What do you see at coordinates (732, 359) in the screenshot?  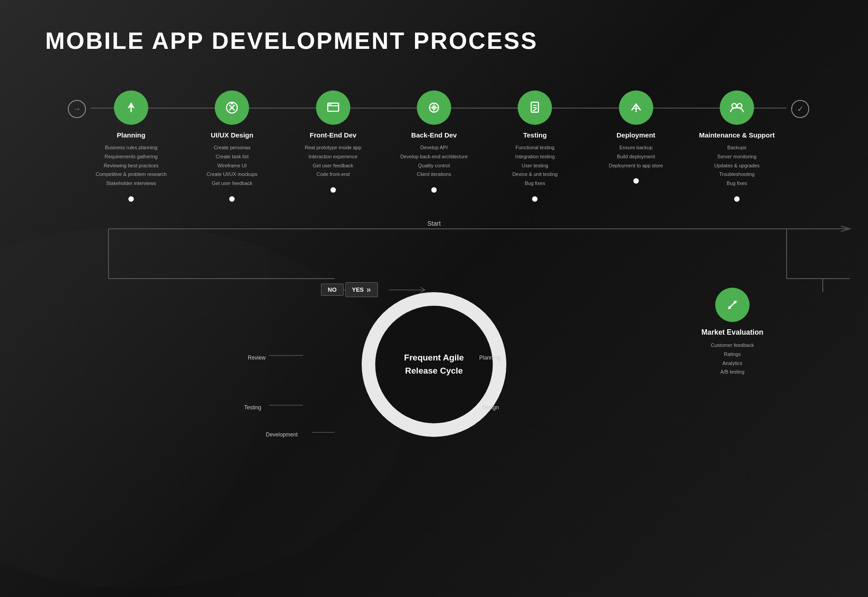 I see `market-eval-items: Customer feedback Ratings Analytics A/B …` at bounding box center [732, 359].